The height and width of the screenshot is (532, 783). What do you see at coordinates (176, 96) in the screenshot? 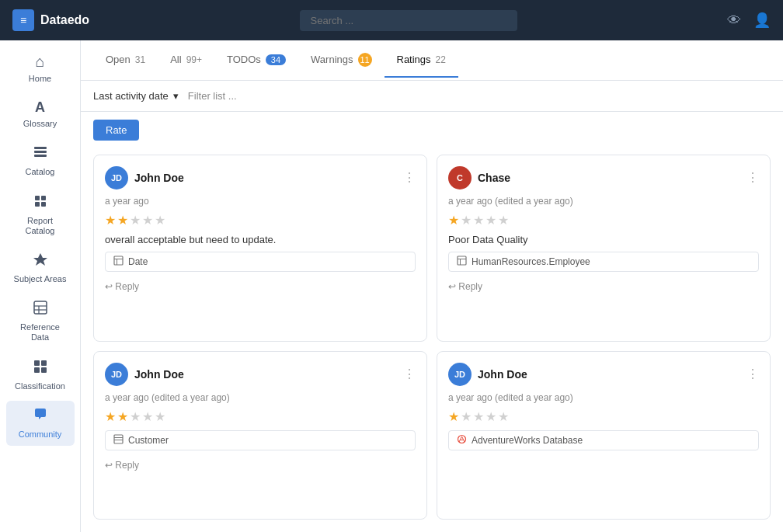
I see `chevron-down-icon: ▾` at bounding box center [176, 96].